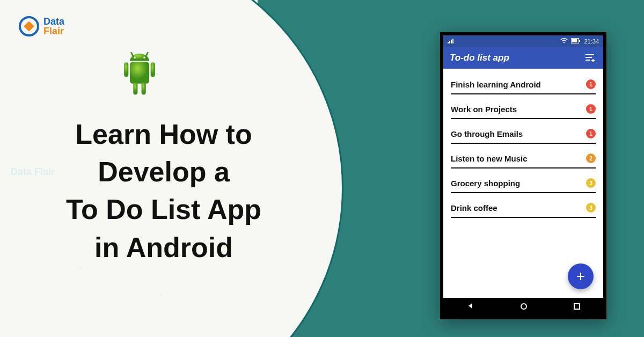  What do you see at coordinates (54, 21) in the screenshot?
I see `brand-name-1: Data` at bounding box center [54, 21].